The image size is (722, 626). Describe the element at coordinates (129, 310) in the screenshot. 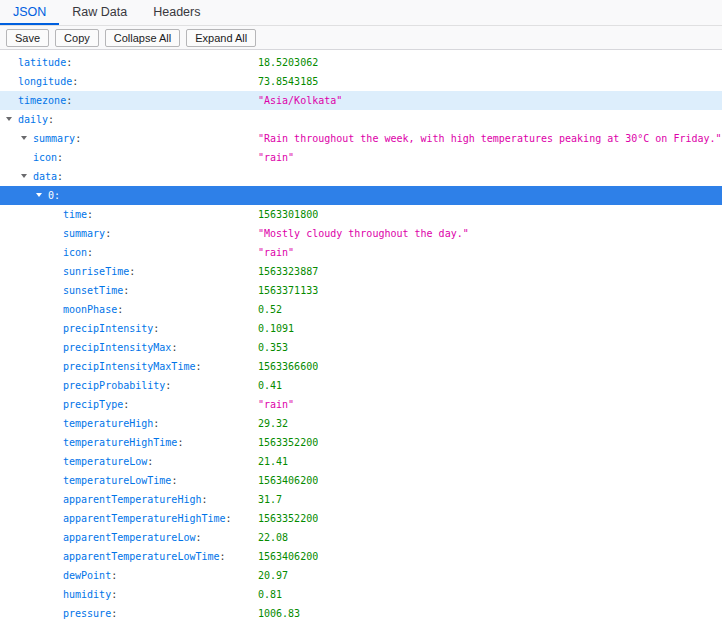

I see `key-part: moonPhase:` at that location.